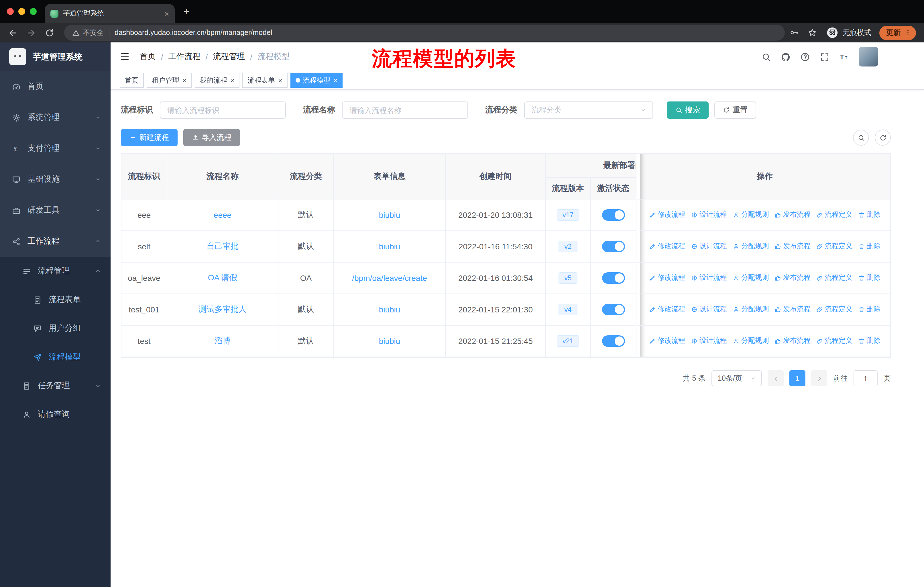  What do you see at coordinates (223, 215) in the screenshot?
I see `process-name-link: eeee` at bounding box center [223, 215].